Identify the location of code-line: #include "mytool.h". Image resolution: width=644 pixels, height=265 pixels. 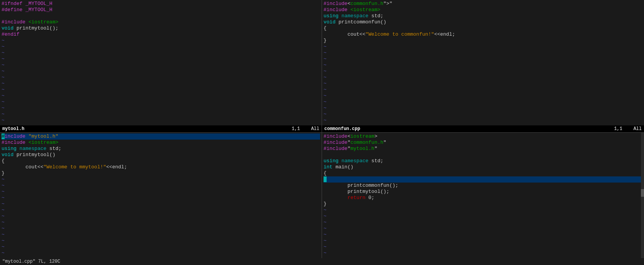
(161, 137).